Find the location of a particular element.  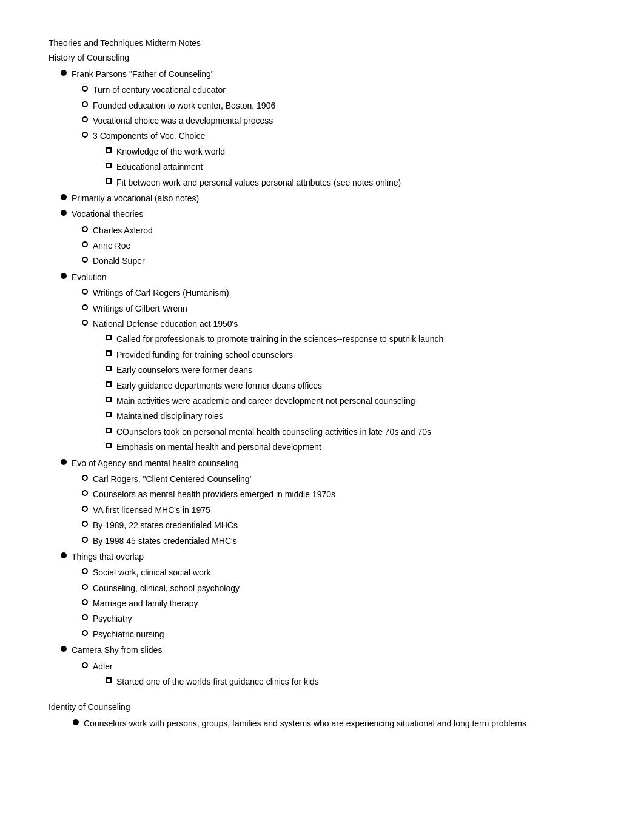

list-item: Charles Axlerod is located at coordinates (328, 230).